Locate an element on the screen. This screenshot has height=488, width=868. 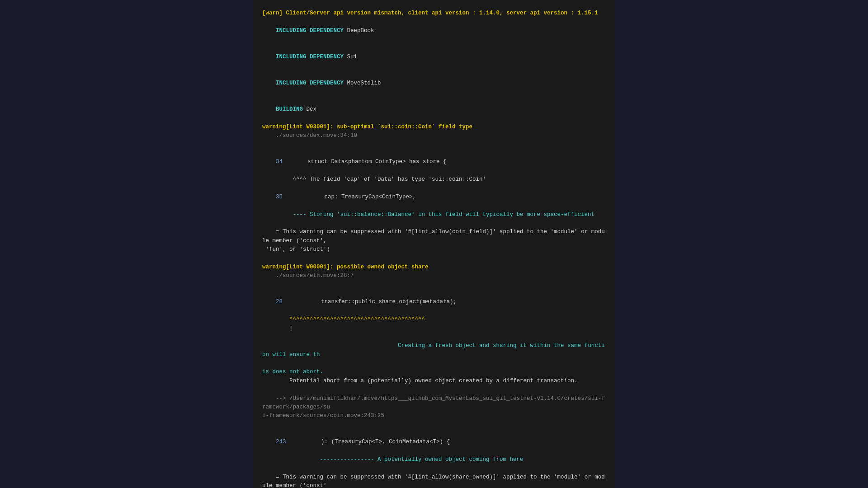
path-framework-eth: --> /Users/munimiftikhar/.move/https___g… is located at coordinates (434, 403).